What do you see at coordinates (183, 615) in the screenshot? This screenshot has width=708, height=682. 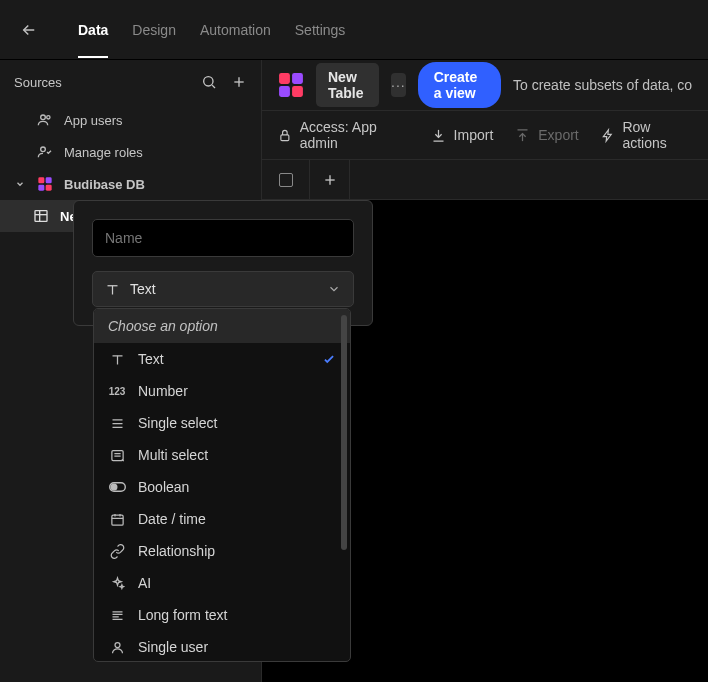 I see `dropdown-option-label: Long form text` at bounding box center [183, 615].